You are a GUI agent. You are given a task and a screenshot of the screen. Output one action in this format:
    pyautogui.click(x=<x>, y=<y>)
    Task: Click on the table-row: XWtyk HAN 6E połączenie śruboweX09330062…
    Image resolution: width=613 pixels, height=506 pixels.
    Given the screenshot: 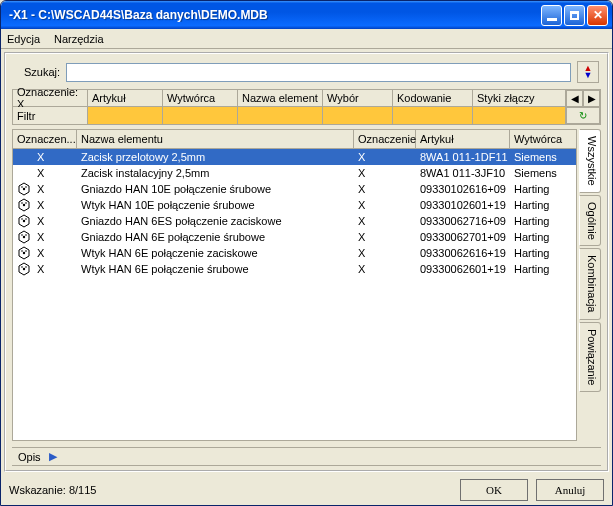 What is the action you would take?
    pyautogui.click(x=294, y=269)
    